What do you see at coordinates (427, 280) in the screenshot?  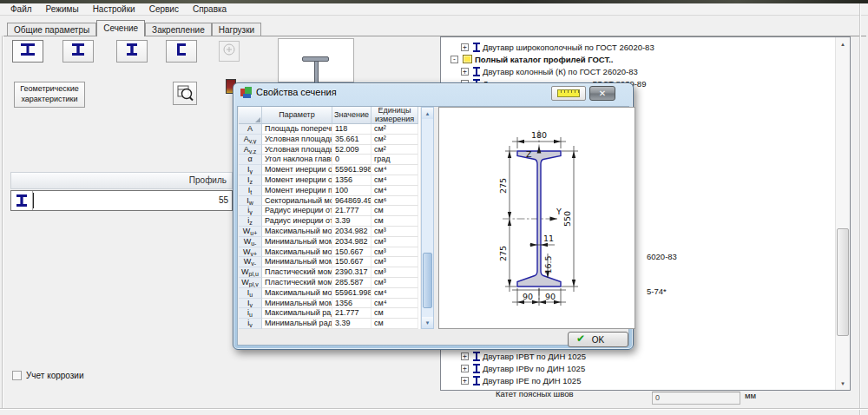 I see `table-scrollbar-thumb` at bounding box center [427, 280].